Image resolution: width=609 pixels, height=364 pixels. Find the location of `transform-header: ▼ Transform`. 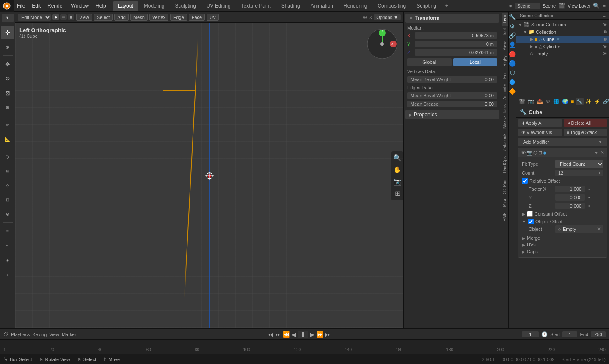

transform-header: ▼ Transform is located at coordinates (452, 18).